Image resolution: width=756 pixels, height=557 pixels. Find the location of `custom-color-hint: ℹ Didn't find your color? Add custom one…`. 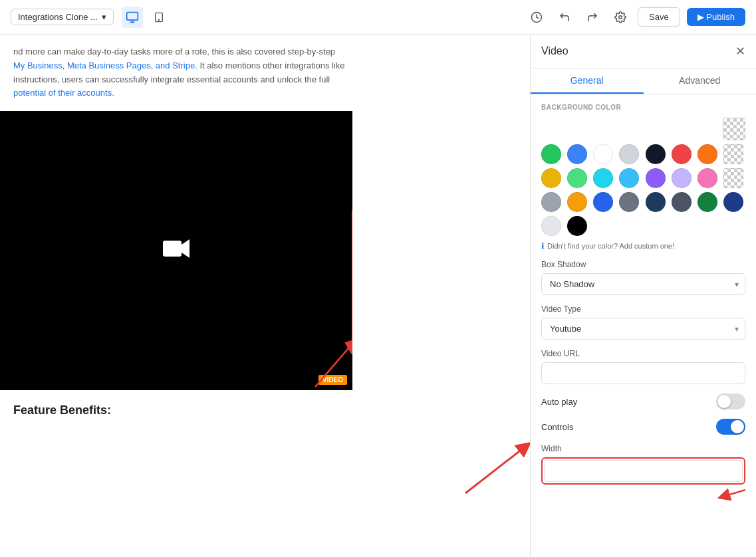

custom-color-hint: ℹ Didn't find your color? Add custom one… is located at coordinates (644, 246).